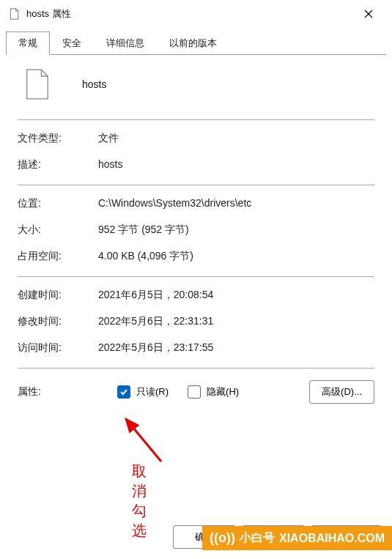 The image size is (392, 559). What do you see at coordinates (369, 14) in the screenshot?
I see `close-icon` at bounding box center [369, 14].